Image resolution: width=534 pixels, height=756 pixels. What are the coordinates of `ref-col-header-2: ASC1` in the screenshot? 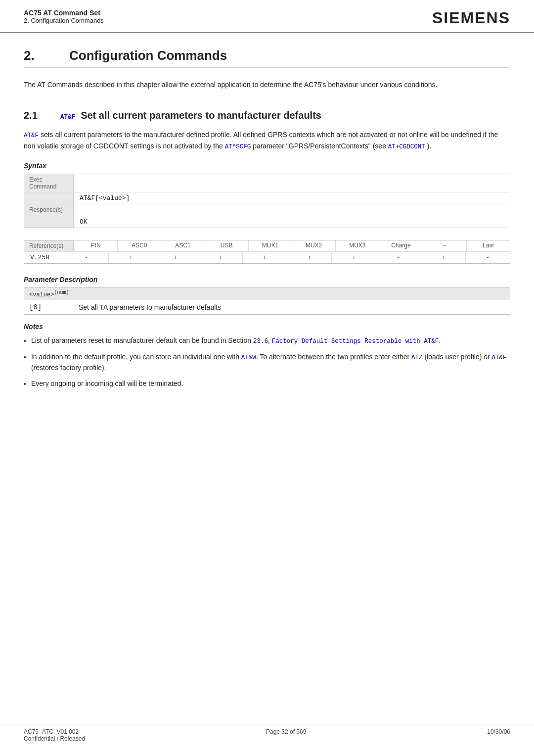 It's located at (182, 246).